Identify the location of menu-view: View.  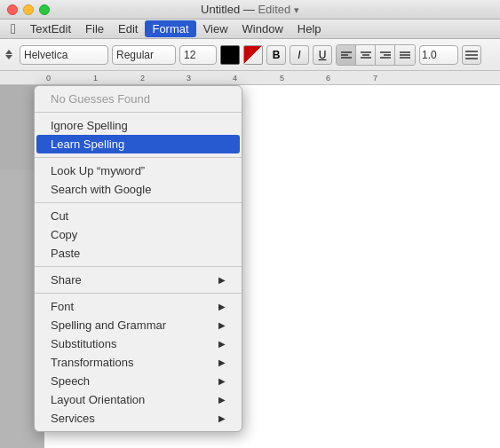
(216, 28).